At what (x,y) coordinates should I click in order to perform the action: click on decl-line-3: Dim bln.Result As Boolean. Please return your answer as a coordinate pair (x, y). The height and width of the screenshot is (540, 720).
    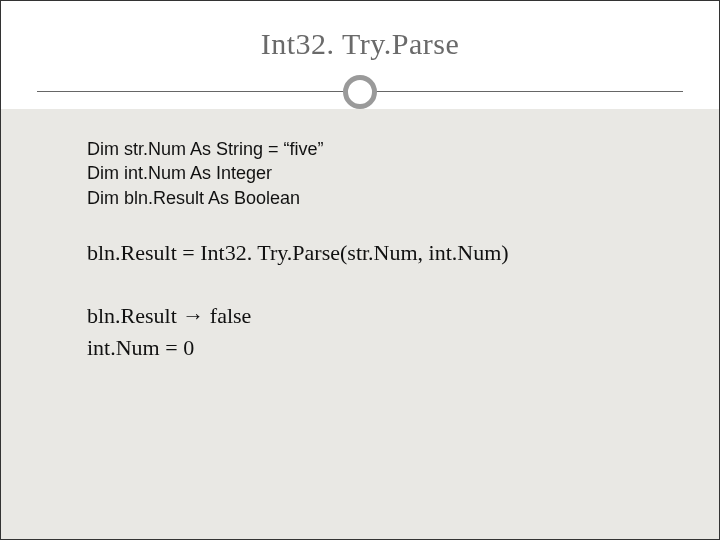
    Looking at the image, I should click on (360, 198).